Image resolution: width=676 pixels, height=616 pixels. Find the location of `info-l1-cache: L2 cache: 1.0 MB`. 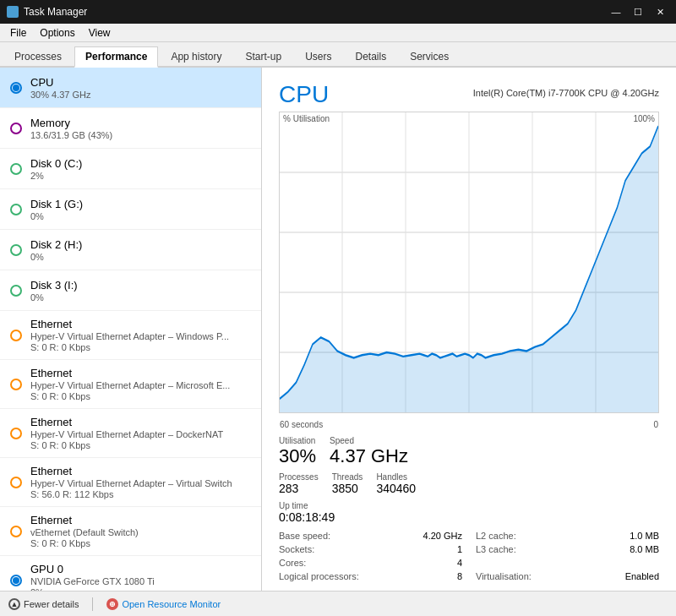

info-l1-cache: L2 cache: 1.0 MB is located at coordinates (568, 536).